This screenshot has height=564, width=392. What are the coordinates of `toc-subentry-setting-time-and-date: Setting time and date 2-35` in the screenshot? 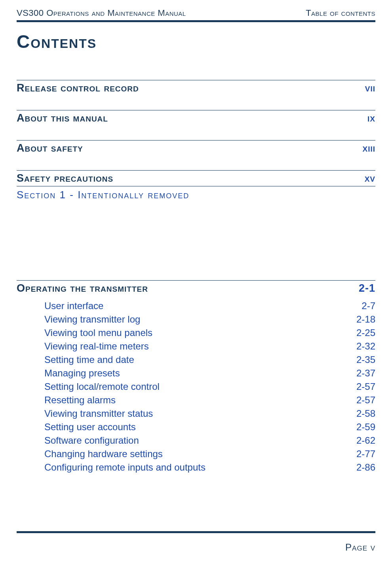 It's located at (210, 360).